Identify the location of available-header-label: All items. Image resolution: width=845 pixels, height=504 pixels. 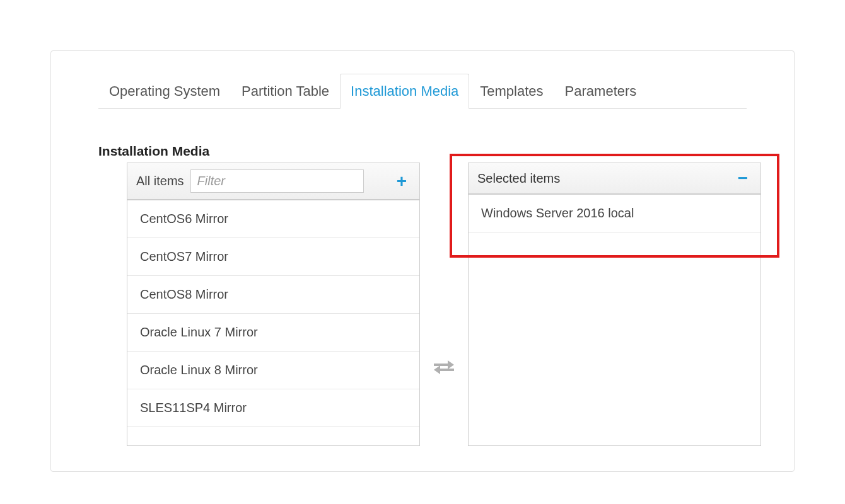
(160, 181).